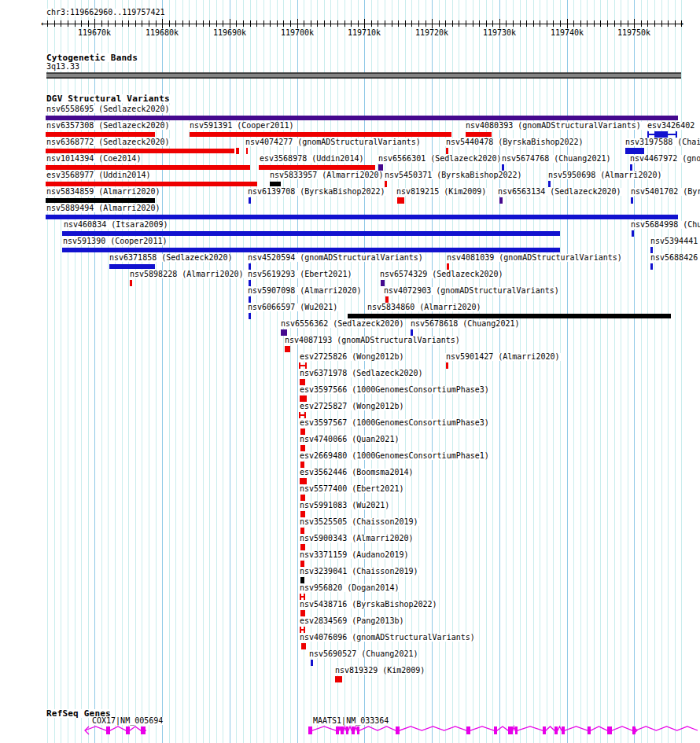 The image size is (700, 743). What do you see at coordinates (671, 126) in the screenshot?
I see `variant-label: esv3426402` at bounding box center [671, 126].